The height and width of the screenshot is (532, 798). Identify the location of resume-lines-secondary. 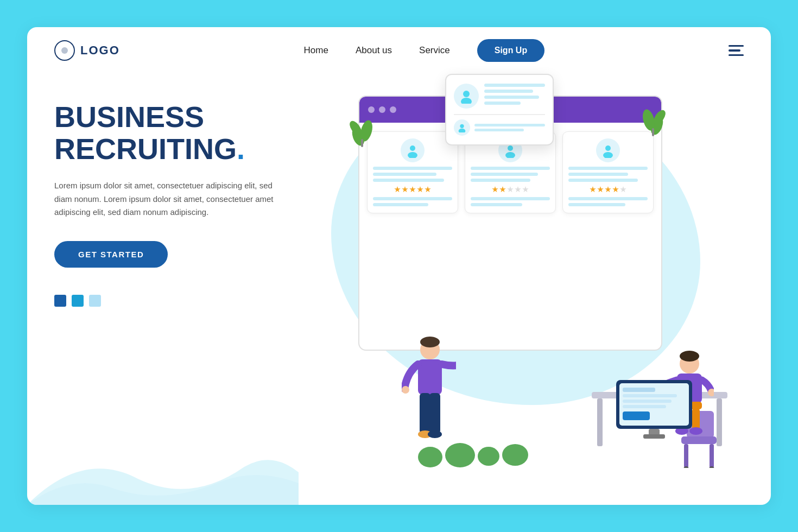
(510, 128).